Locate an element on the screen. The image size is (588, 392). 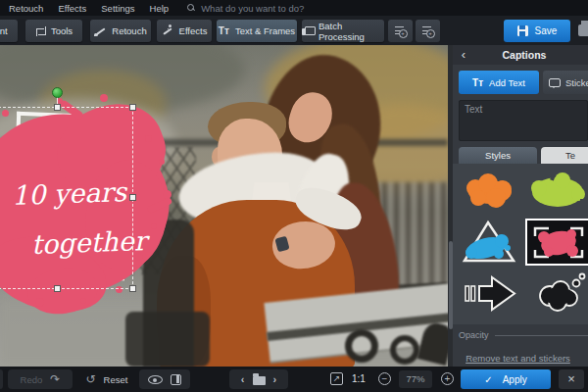
menu-settings: Settings is located at coordinates (118, 8).